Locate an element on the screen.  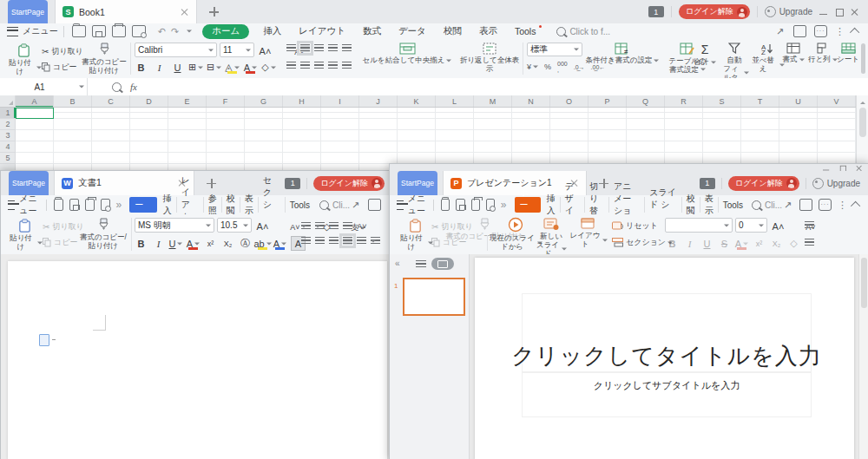
name-box: A1 is located at coordinates (43, 87).